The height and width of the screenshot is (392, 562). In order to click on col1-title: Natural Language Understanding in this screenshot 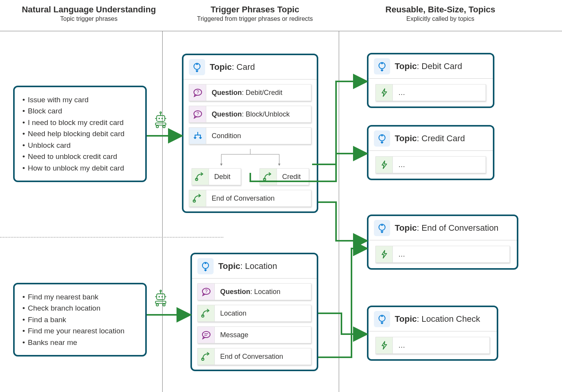, I will do `click(89, 10)`.